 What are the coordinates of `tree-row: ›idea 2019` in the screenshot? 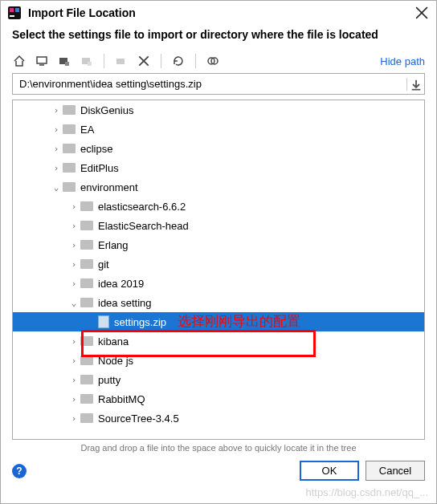 It's located at (218, 283).